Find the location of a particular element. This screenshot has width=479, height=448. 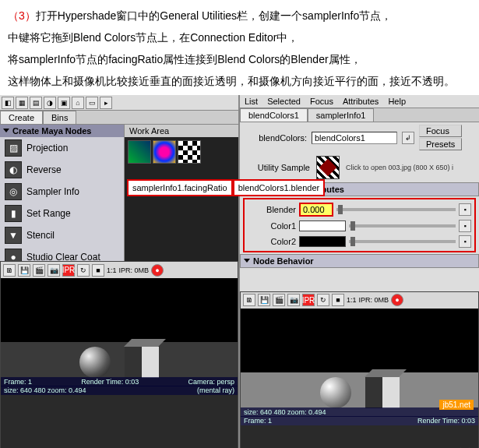

color2-label: Color2 is located at coordinates (272, 242).